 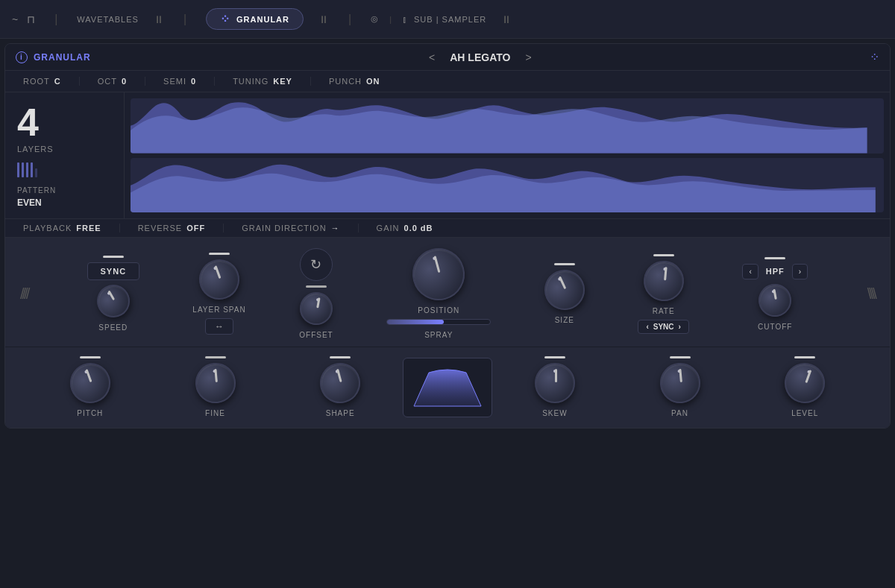 I want to click on shape-group: SHAPE, so click(x=340, y=387).